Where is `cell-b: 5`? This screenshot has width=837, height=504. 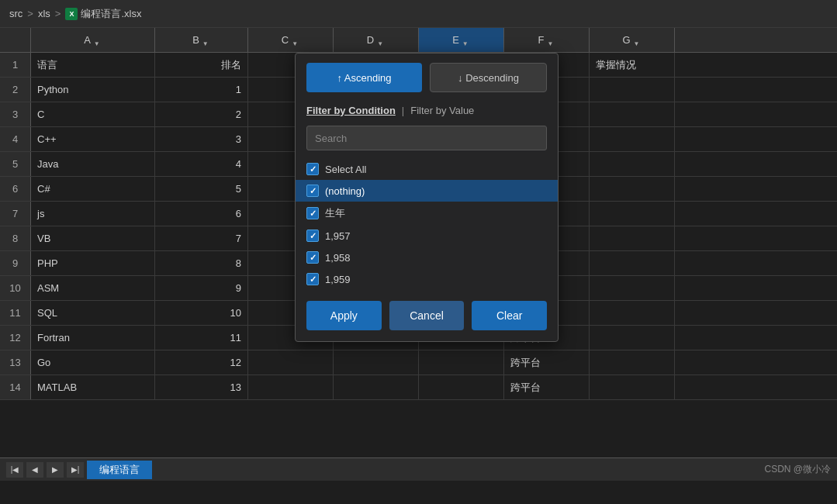 cell-b: 5 is located at coordinates (202, 189).